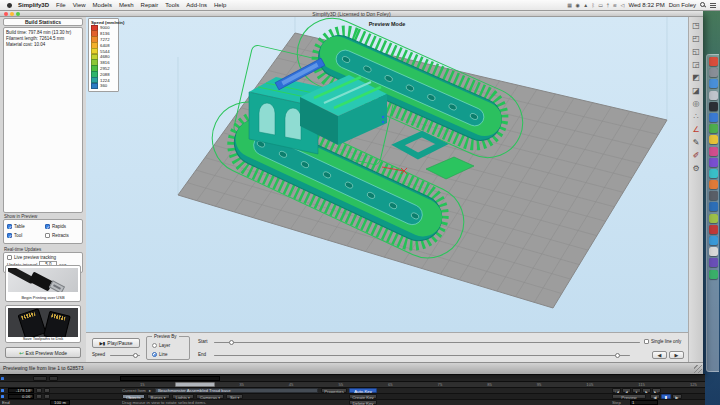 This screenshot has width=720, height=405. What do you see at coordinates (80, 5) in the screenshot?
I see `menu-item: View` at bounding box center [80, 5].